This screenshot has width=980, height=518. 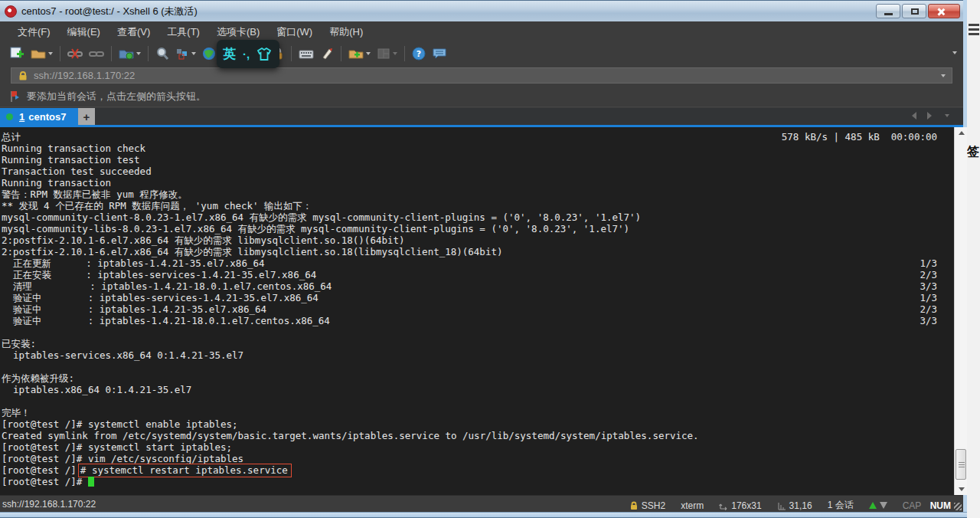 I want to click on compose-button, so click(x=185, y=54).